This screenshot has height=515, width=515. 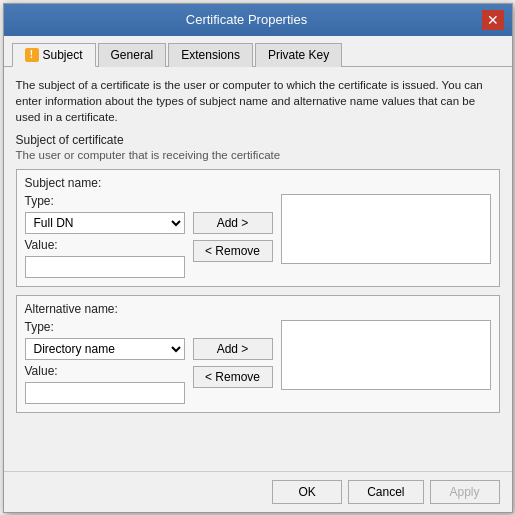 What do you see at coordinates (493, 20) in the screenshot?
I see `close-button: ✕` at bounding box center [493, 20].